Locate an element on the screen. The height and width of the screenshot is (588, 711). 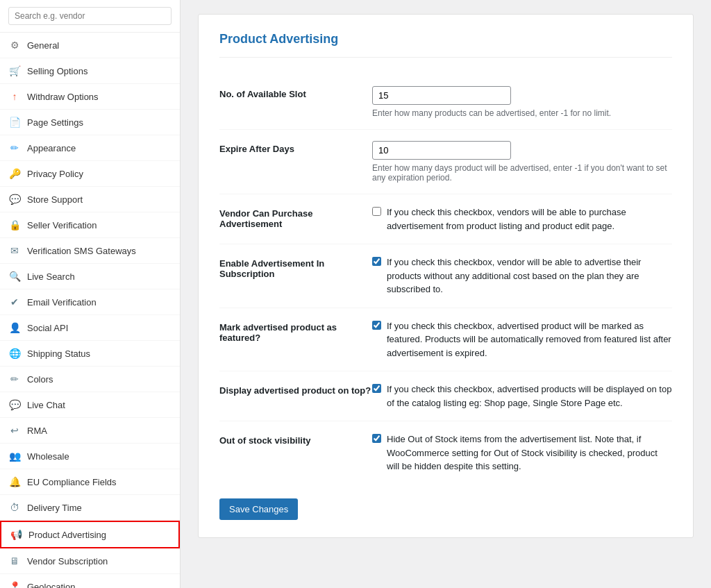
sidebar-item-label-privacy-policy: Privacy Policy is located at coordinates (56, 174).